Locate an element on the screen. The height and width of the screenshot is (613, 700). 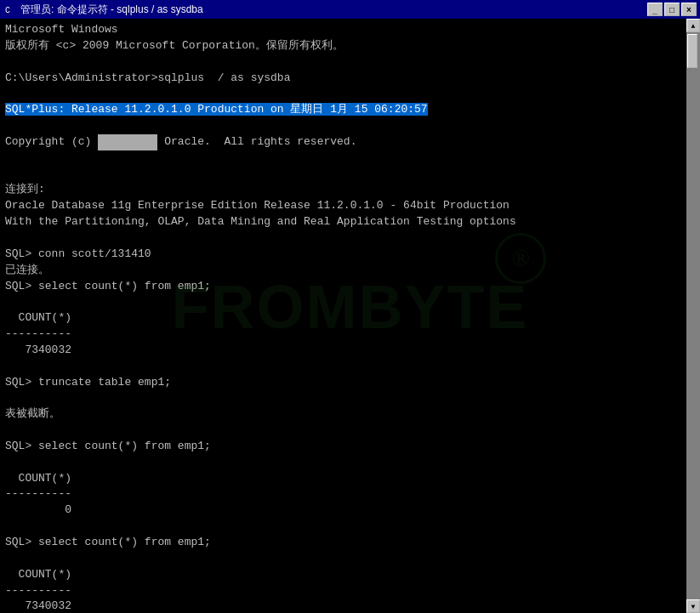
scroll-down-arrow: ▼ is located at coordinates (693, 606).